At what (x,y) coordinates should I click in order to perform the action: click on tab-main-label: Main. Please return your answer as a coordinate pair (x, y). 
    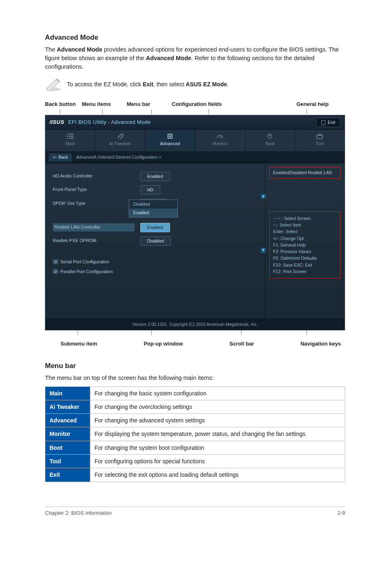
    Looking at the image, I should click on (70, 144).